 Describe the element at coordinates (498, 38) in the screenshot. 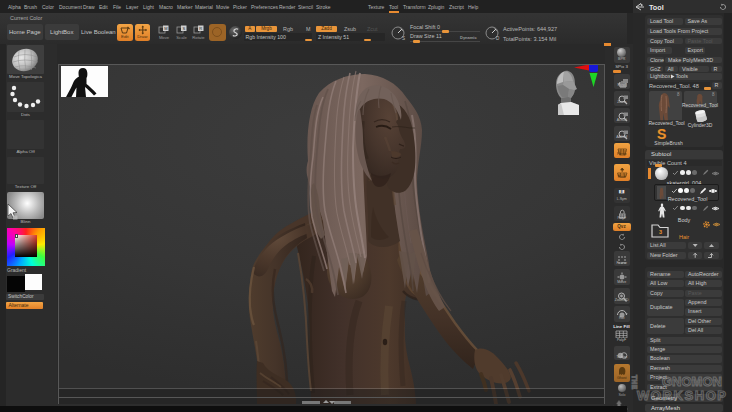

I see `svg-text: D` at that location.